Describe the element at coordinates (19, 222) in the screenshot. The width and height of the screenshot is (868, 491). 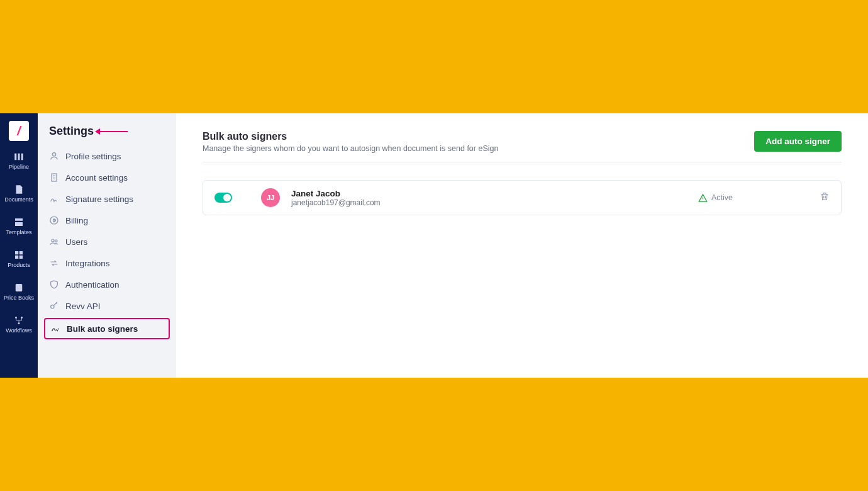
I see `templates-icon` at that location.